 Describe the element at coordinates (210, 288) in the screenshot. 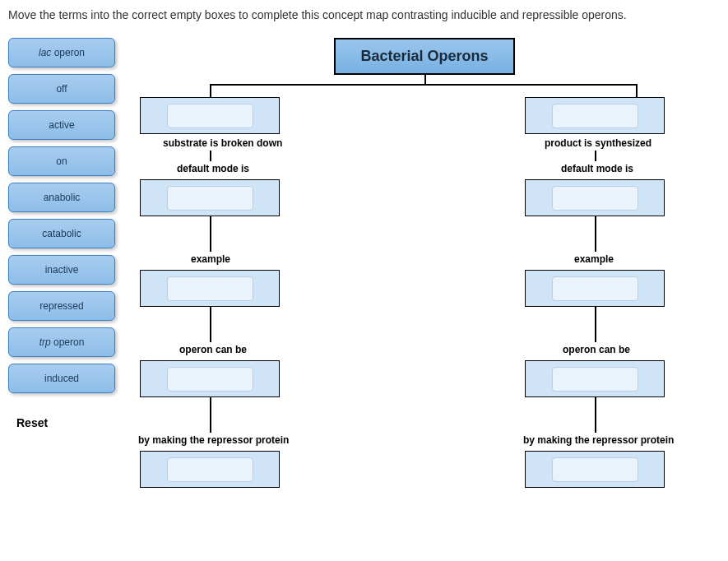

I see `drop-left-example` at that location.